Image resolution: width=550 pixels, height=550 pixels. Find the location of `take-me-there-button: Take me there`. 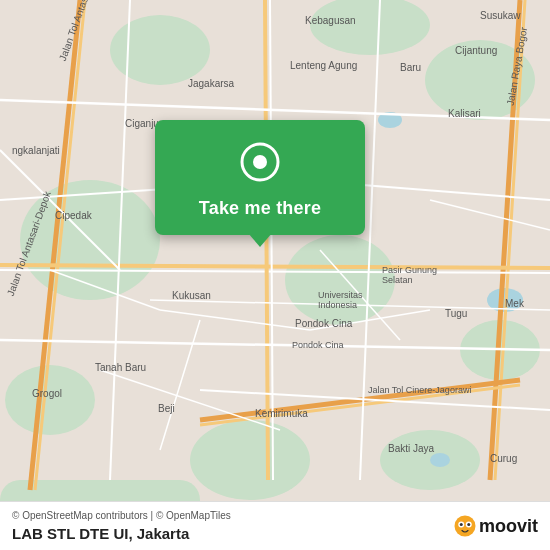

take-me-there-button: Take me there is located at coordinates (260, 208).